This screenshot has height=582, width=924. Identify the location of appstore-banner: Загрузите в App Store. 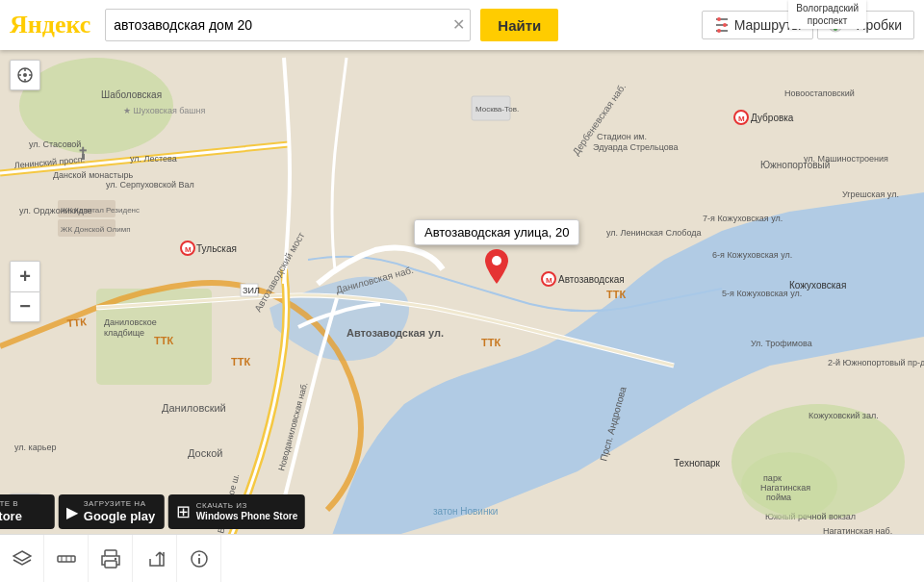
(27, 512).